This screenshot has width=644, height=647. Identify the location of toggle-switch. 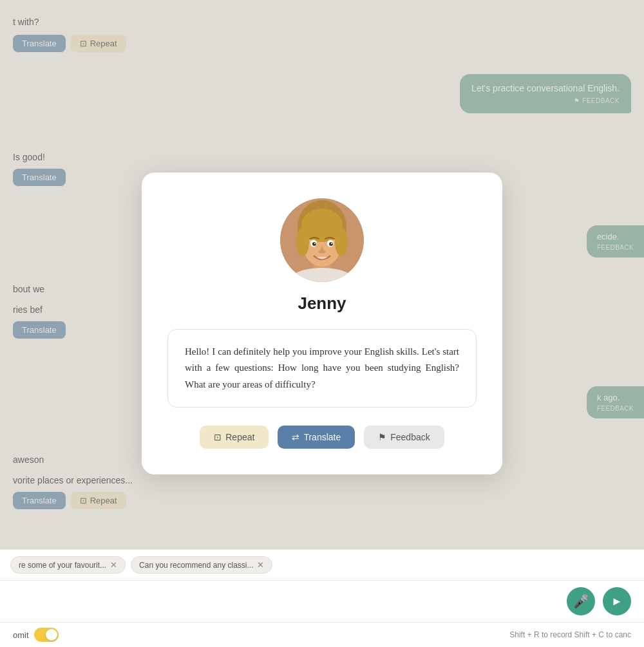
(46, 635).